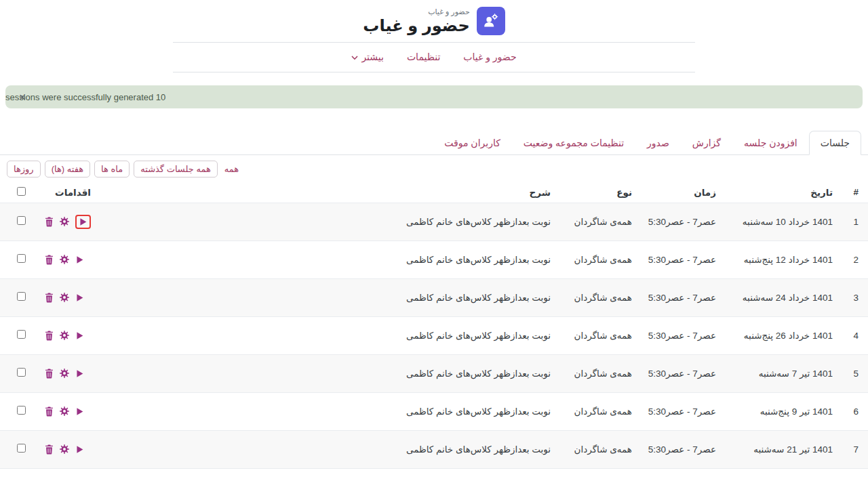  I want to click on session-date-text: سه‌شنبه‎ 24 خرداد‎ 1401, so click(788, 298).